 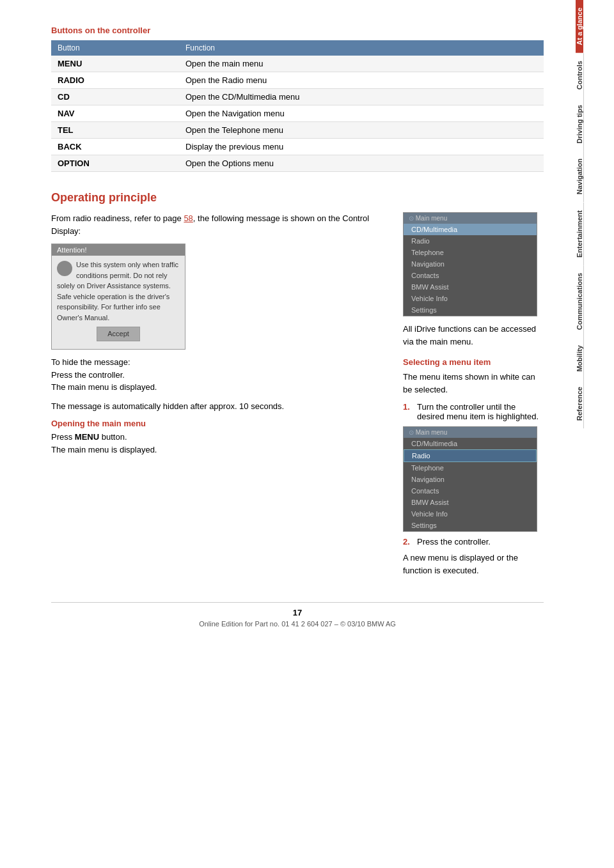 What do you see at coordinates (118, 250) in the screenshot?
I see `attention-header: Attention!` at bounding box center [118, 250].